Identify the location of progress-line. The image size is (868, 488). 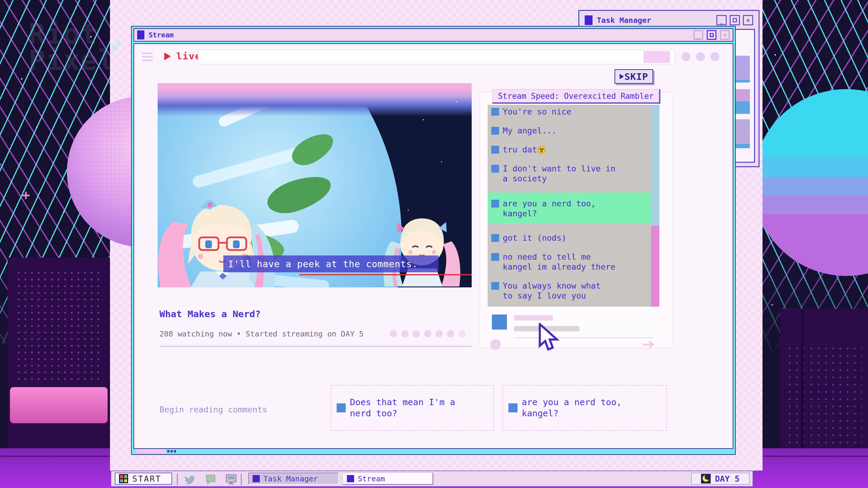
(385, 275).